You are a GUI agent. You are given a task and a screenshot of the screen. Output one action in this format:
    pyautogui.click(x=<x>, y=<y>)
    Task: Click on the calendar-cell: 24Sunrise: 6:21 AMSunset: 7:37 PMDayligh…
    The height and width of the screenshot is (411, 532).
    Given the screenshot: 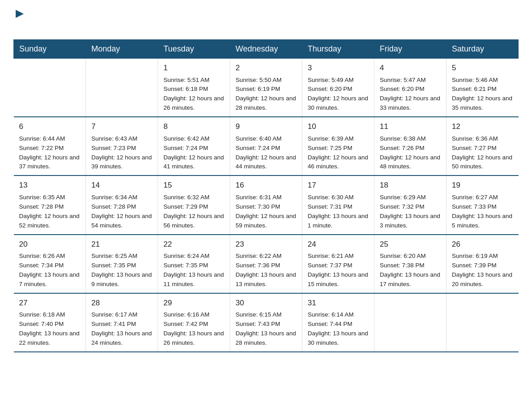 What is the action you would take?
    pyautogui.click(x=339, y=264)
    